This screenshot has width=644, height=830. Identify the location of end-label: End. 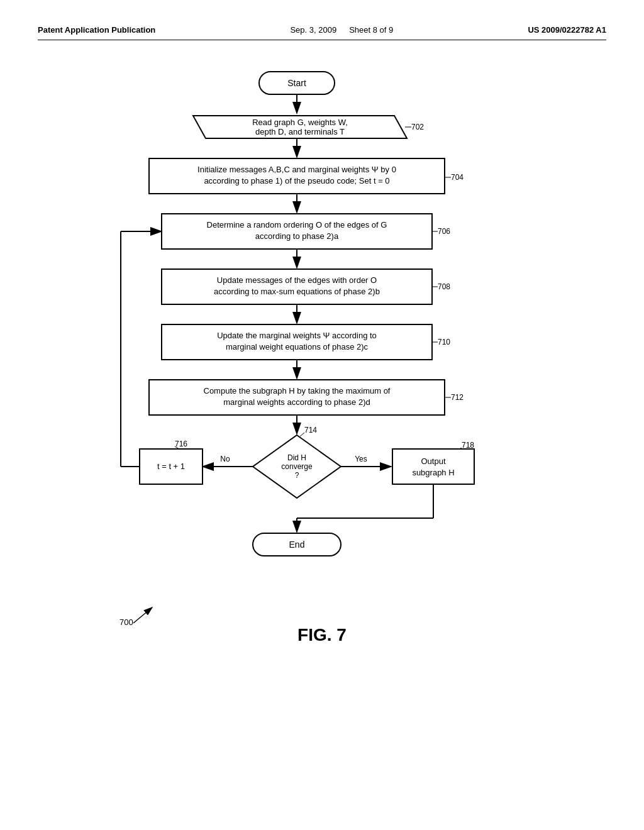
(297, 545).